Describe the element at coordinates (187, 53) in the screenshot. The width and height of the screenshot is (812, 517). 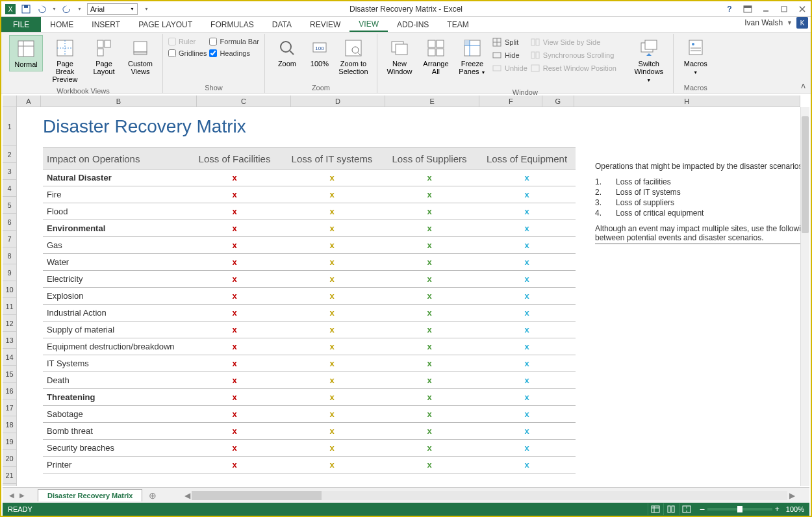
I see `gridlines-checkbox: Gridlines` at that location.